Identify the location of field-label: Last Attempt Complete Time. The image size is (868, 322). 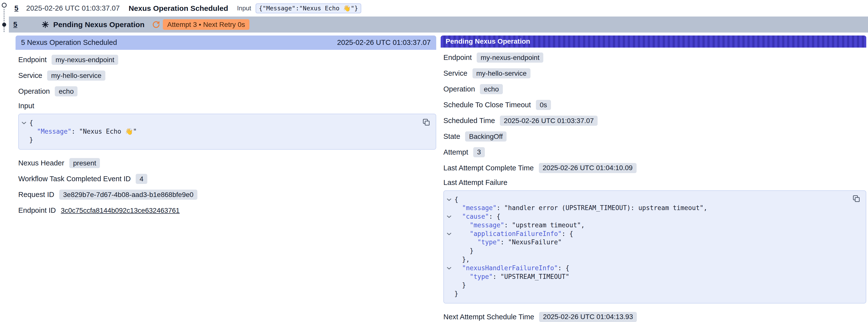
(489, 168).